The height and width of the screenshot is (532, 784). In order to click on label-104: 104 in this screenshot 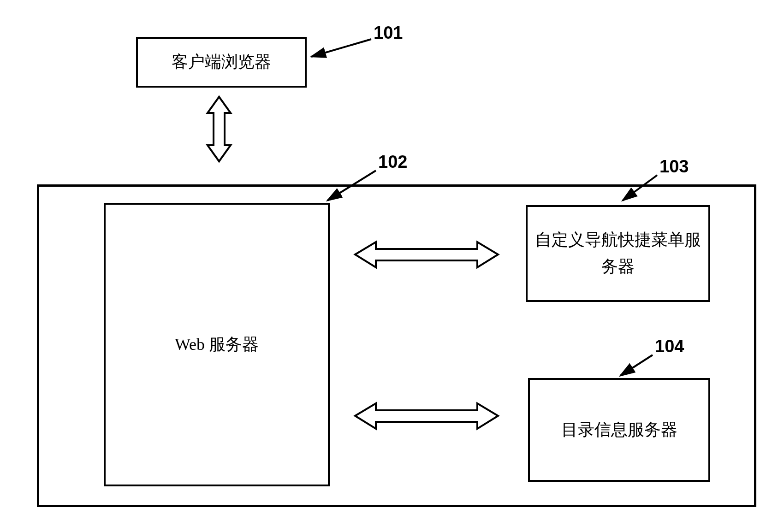, I will do `click(670, 347)`.